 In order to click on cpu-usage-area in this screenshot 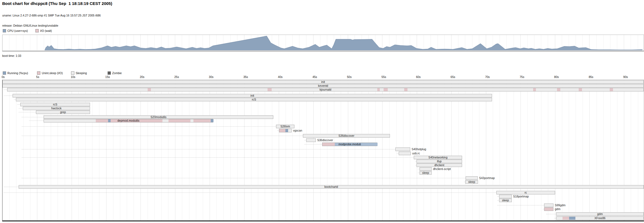, I will do `click(344, 43)`.